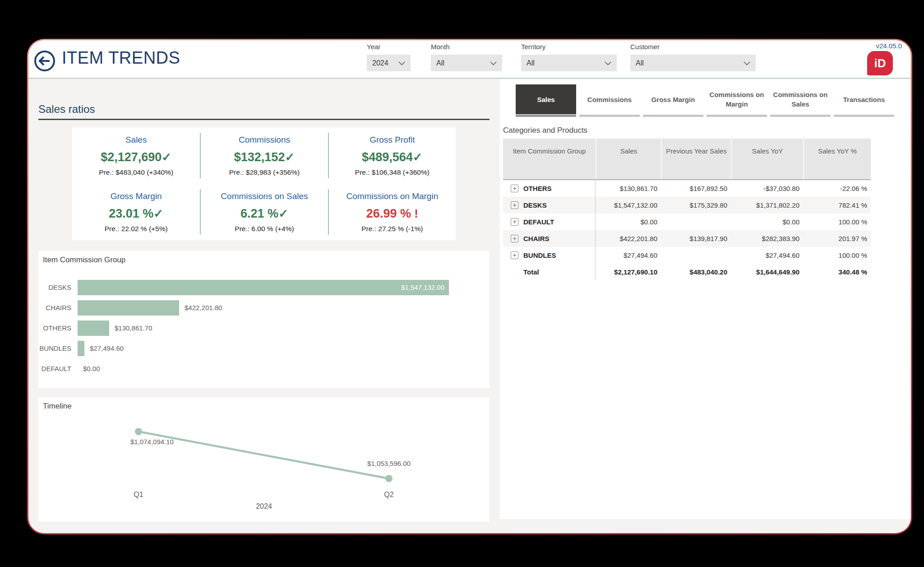  I want to click on table-row-default: +DEFAULT$0.00$0.00100.00 %, so click(687, 222).